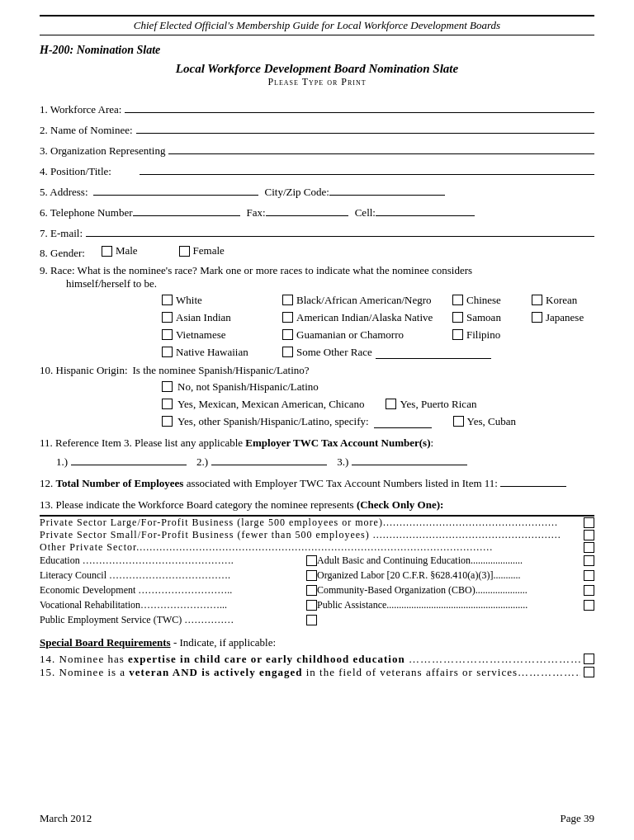 The height and width of the screenshot is (840, 634). What do you see at coordinates (220, 318) in the screenshot?
I see `race-asian-indian: Asian Indian` at bounding box center [220, 318].